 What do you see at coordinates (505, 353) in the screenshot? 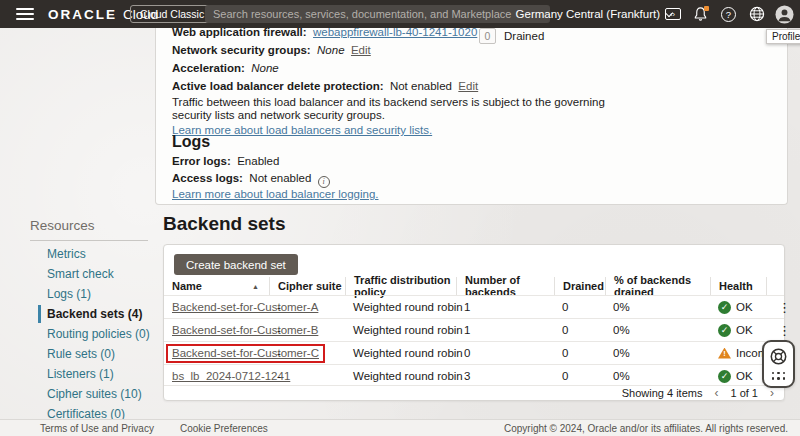
I see `backends-cell: 0` at bounding box center [505, 353].